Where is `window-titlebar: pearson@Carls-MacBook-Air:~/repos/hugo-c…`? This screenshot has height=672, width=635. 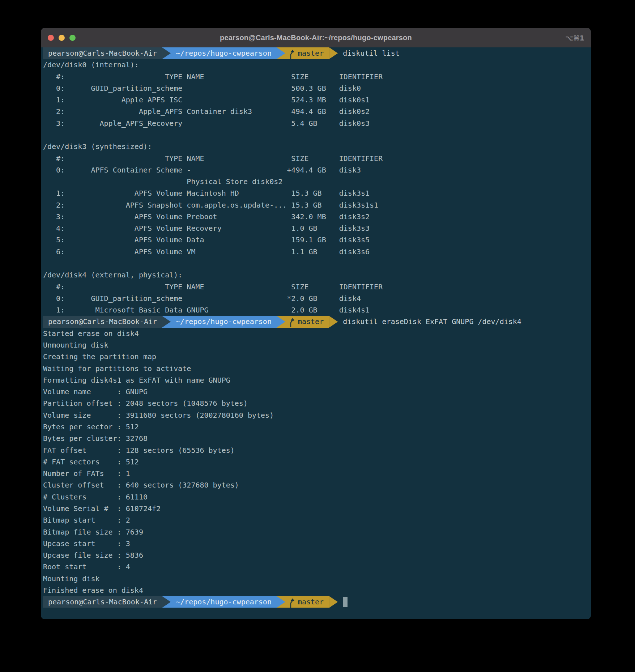 window-titlebar: pearson@Carls-MacBook-Air:~/repos/hugo-c… is located at coordinates (316, 38).